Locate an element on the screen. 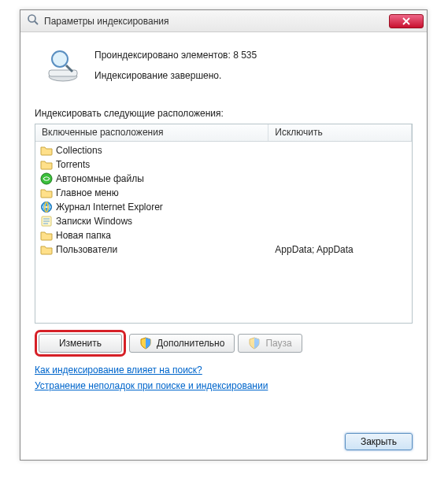 The image size is (448, 481). list-item: Новая папка is located at coordinates (224, 235).